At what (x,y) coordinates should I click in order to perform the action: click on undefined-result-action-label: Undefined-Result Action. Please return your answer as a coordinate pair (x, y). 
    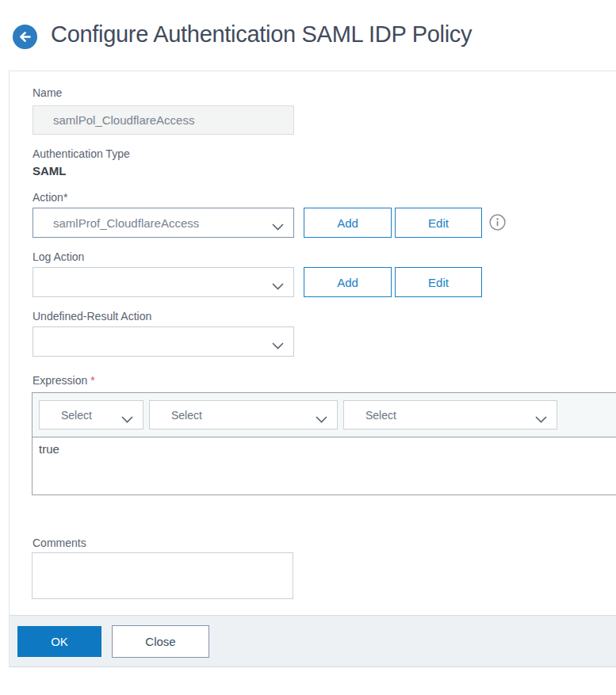
    Looking at the image, I should click on (92, 316).